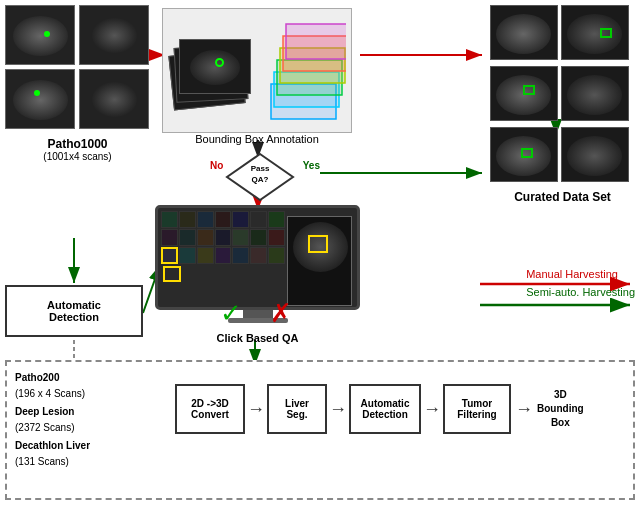 This screenshot has height=510, width=640. I want to click on pipeline-step-2: LiverSeg., so click(297, 409).